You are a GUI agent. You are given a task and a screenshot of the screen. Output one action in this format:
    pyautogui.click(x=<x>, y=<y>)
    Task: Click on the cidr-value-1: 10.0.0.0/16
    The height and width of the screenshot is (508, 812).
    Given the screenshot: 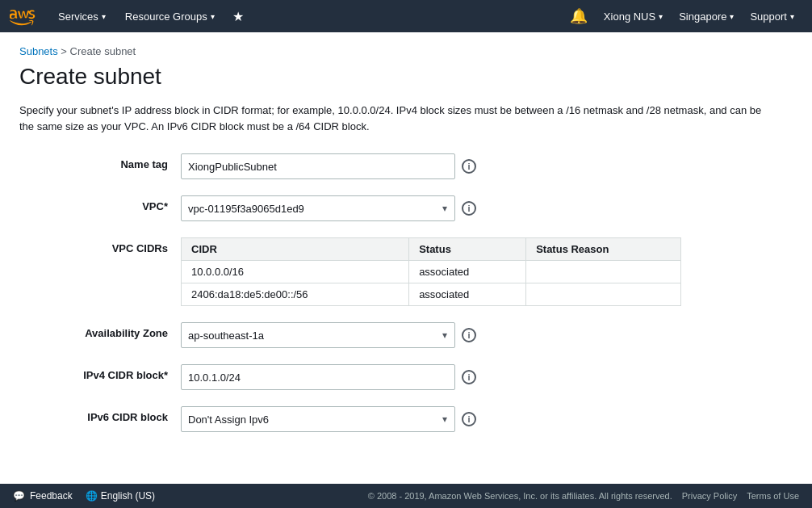 What is the action you would take?
    pyautogui.click(x=295, y=272)
    